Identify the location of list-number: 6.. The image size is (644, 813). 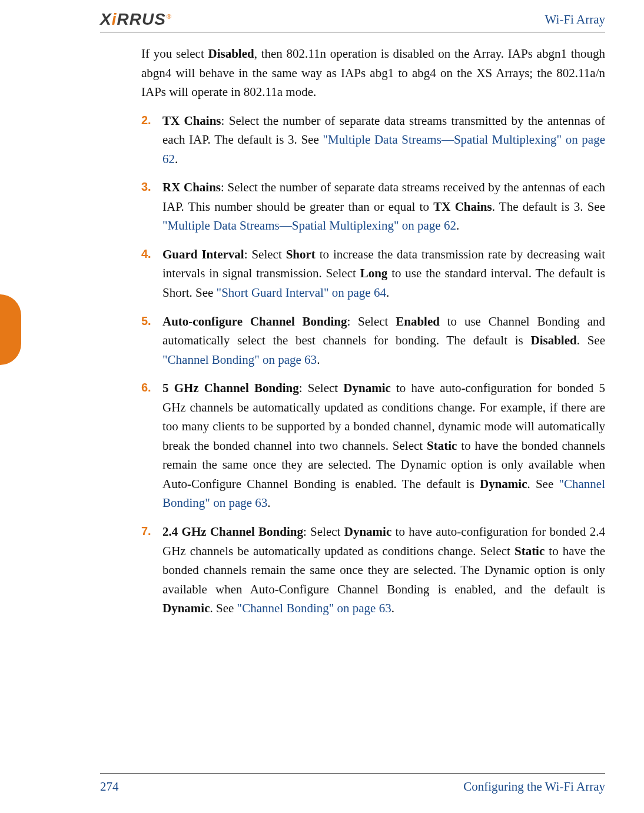
(146, 387).